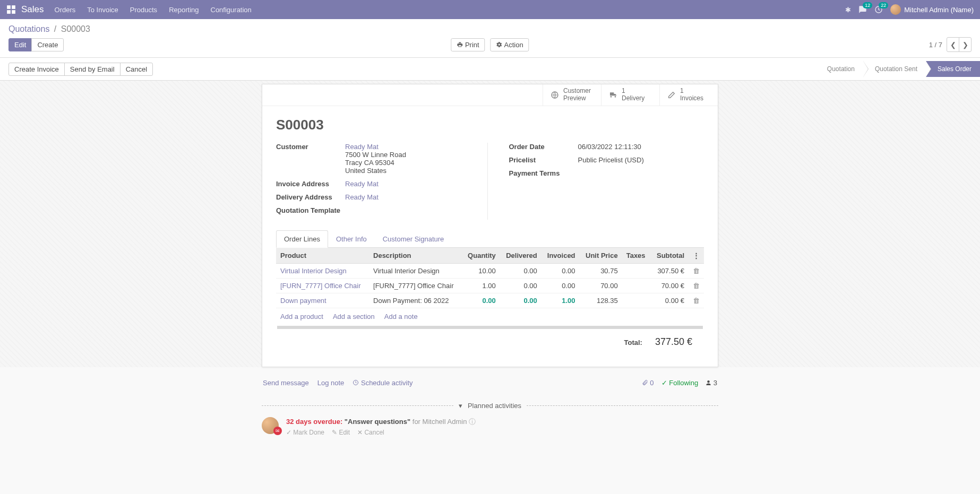 The image size is (980, 494). Describe the element at coordinates (184, 10) in the screenshot. I see `menu-reporting: Reporting` at that location.